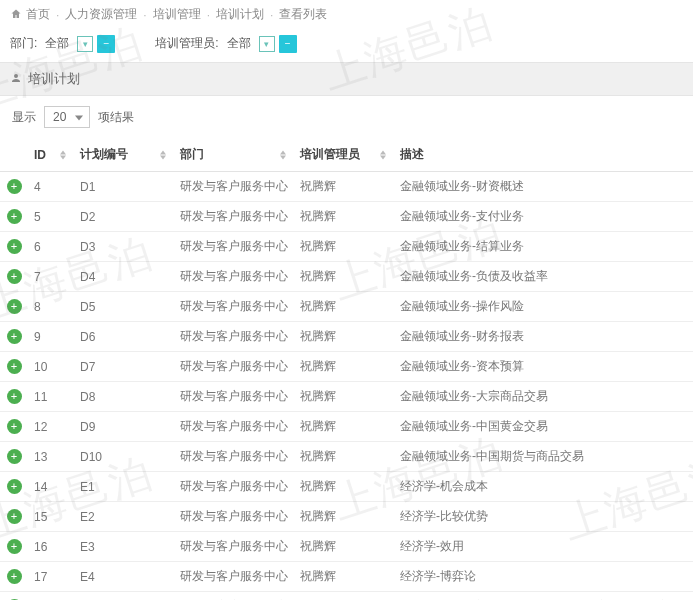  What do you see at coordinates (124, 457) in the screenshot?
I see `cell-plan-no: D10` at bounding box center [124, 457].